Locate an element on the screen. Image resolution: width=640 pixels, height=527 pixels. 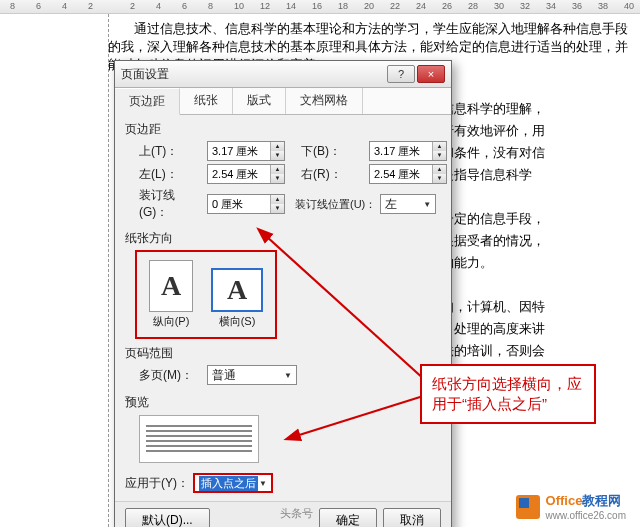
right-input is located at coordinates (401, 174).